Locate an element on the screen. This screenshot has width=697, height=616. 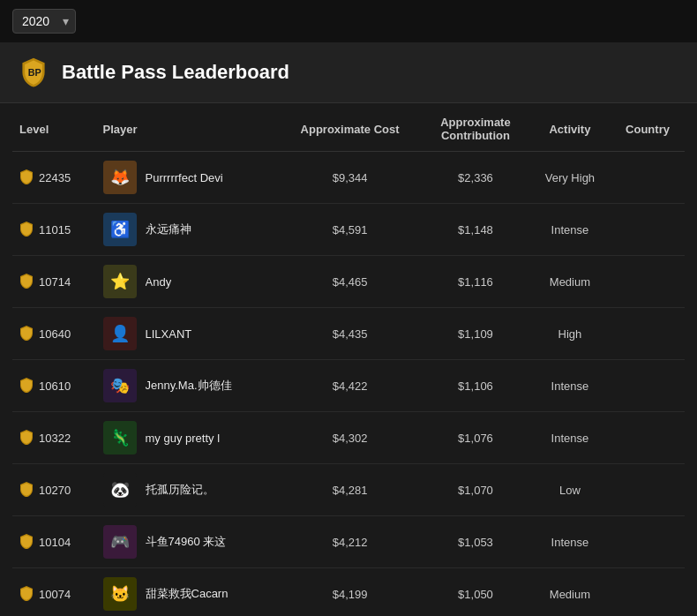
level-number-1: 11015 is located at coordinates (55, 229).